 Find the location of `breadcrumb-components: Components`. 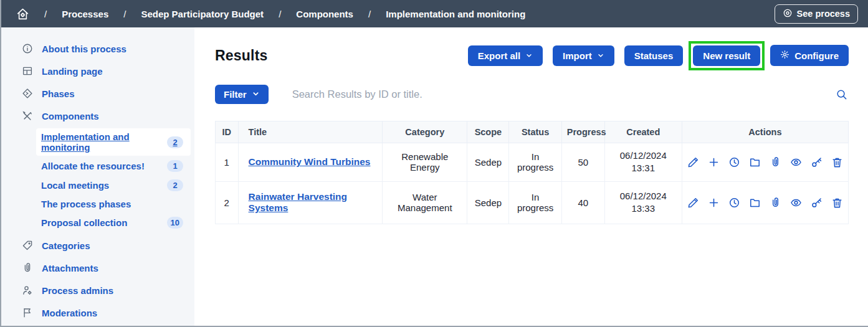

breadcrumb-components: Components is located at coordinates (325, 14).